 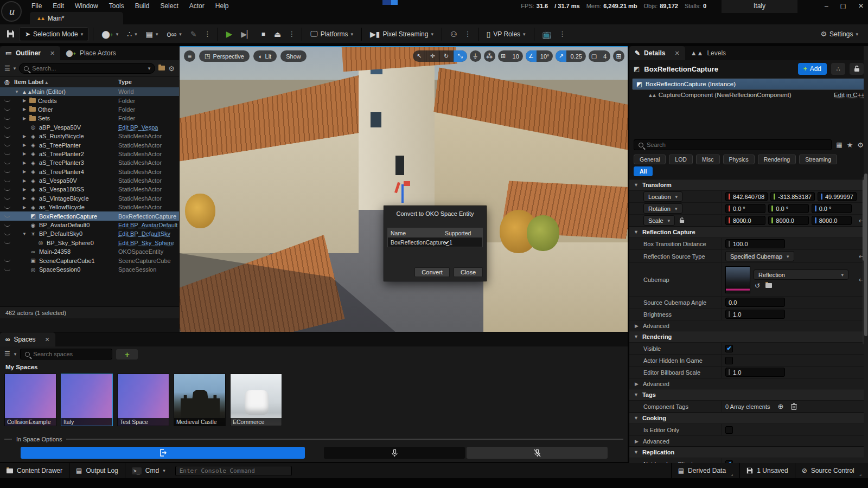 I want to click on space-tile-collision-example: CollisionExample, so click(x=30, y=400).